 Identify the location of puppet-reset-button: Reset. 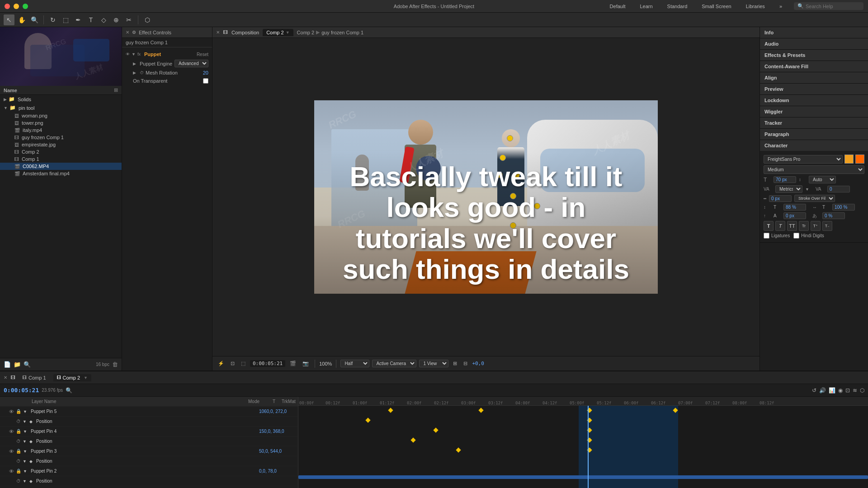
(203, 54).